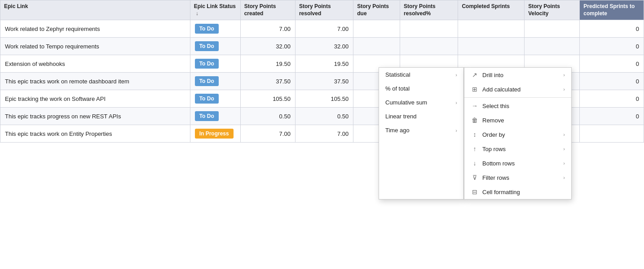  What do you see at coordinates (215, 10) in the screenshot?
I see `col-header-status: Epic Link Status ↓` at bounding box center [215, 10].